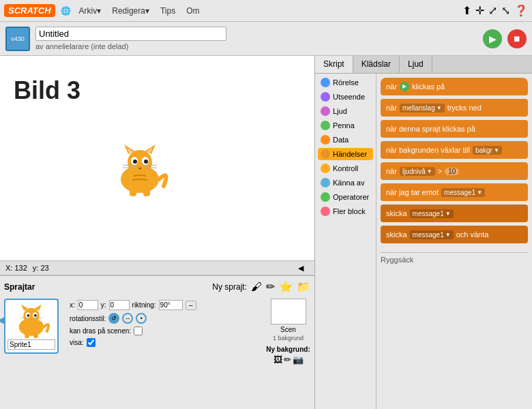  I want to click on menu-om: Om, so click(192, 11).